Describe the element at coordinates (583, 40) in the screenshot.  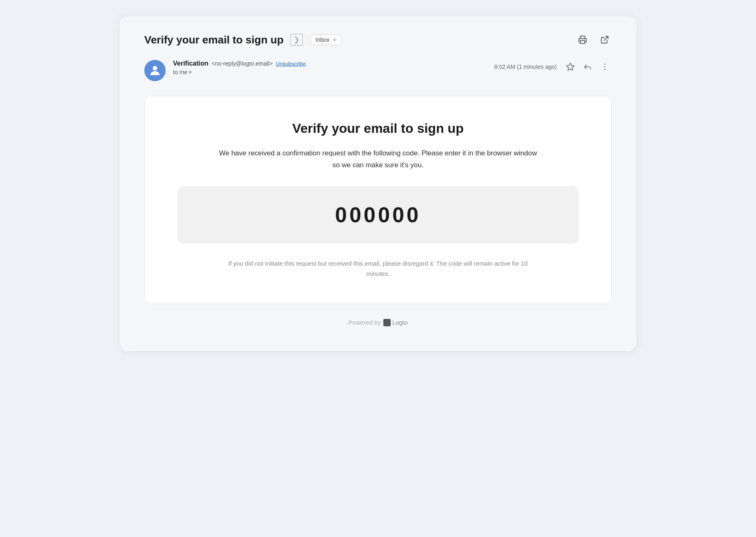
I see `print-icon` at that location.